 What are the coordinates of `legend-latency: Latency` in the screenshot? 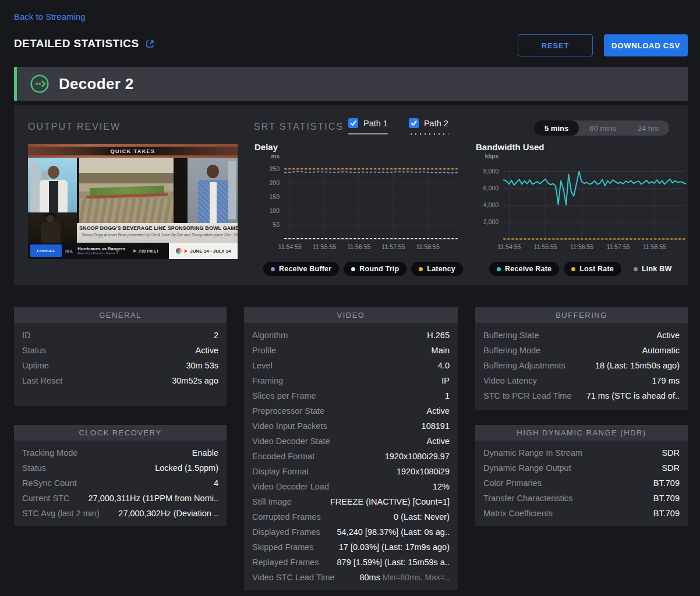 It's located at (437, 269).